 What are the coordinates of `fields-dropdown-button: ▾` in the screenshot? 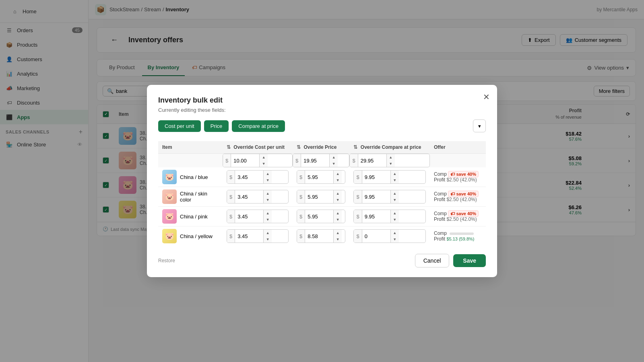 It's located at (479, 126).